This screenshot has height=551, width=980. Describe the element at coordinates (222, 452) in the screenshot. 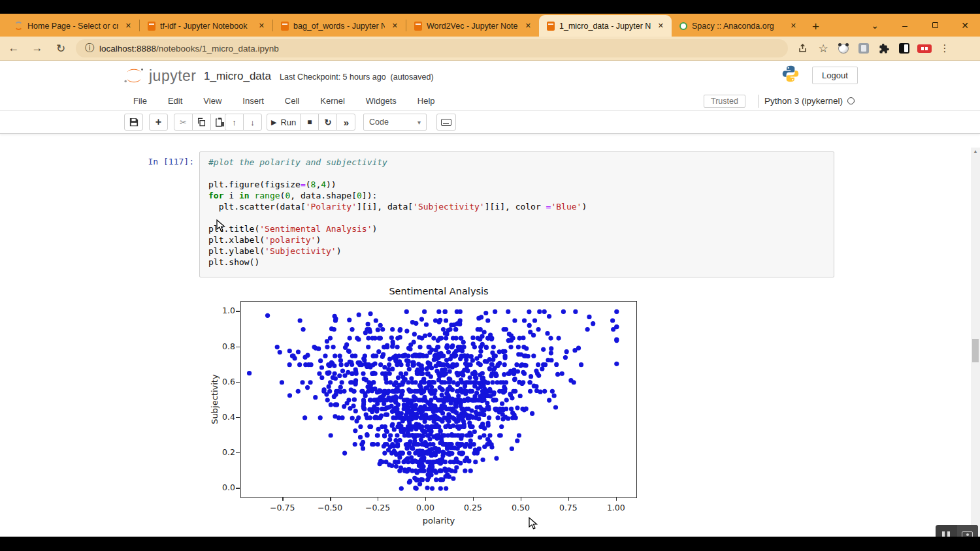

I see `y-tick-label: 0.2` at that location.